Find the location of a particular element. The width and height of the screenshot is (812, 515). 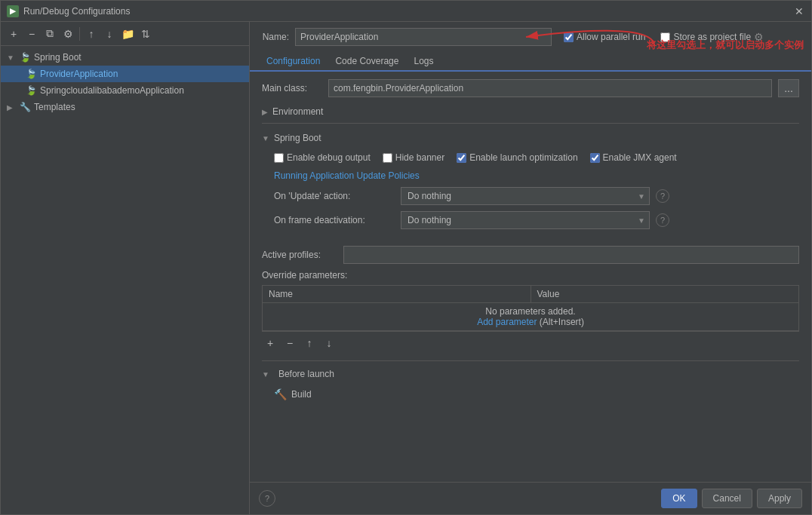

params-toolbar: + − ↑ ↓ is located at coordinates (531, 342).